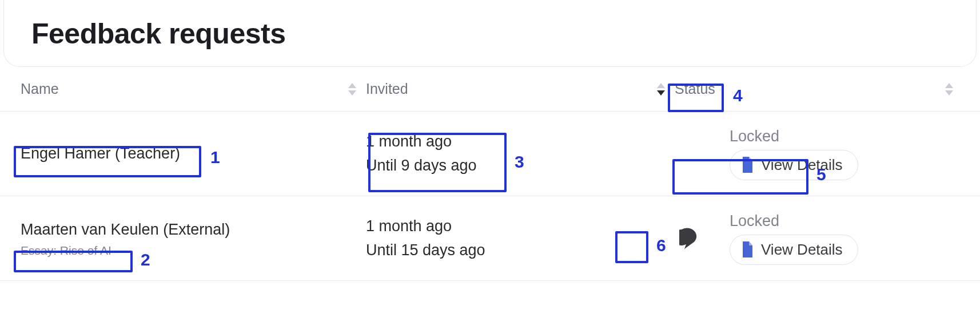  I want to click on row-invited-until: Until 9 days ago, so click(421, 166).